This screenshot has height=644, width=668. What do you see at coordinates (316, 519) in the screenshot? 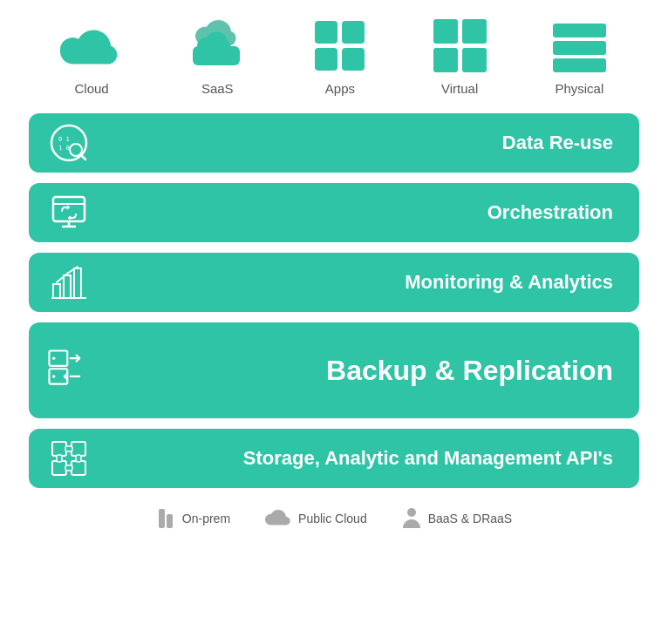
I see `footer-public-cloud: Public Cloud` at bounding box center [316, 519].